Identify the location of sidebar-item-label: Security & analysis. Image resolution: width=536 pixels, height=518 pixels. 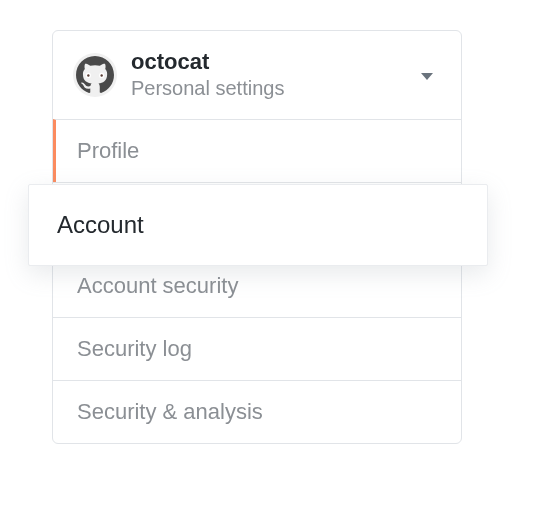
(170, 412).